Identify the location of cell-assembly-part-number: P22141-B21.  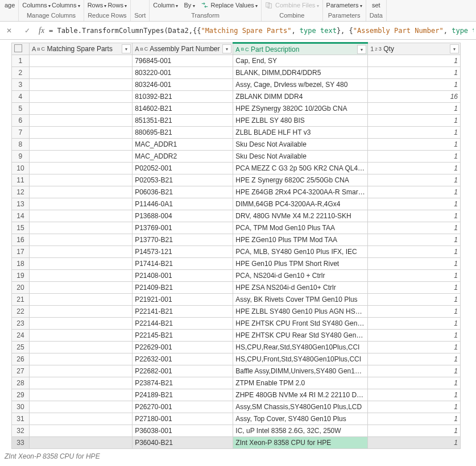
(183, 311).